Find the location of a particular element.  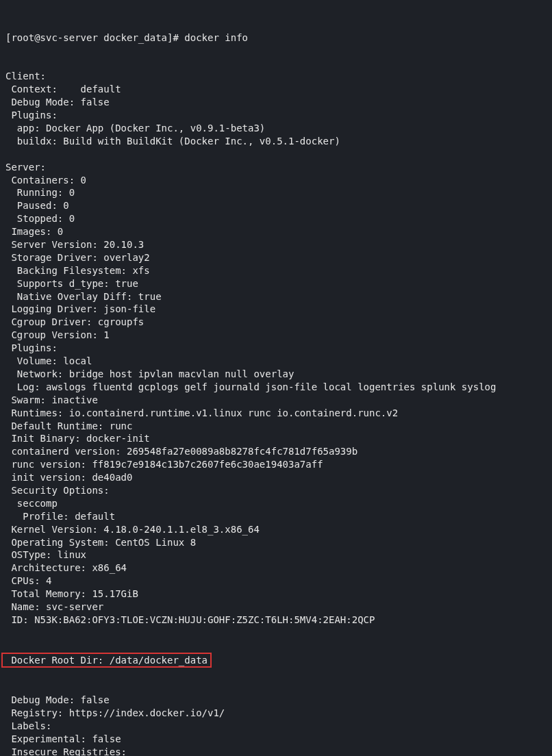

output-line: Architecture: x86_64 is located at coordinates (276, 568).